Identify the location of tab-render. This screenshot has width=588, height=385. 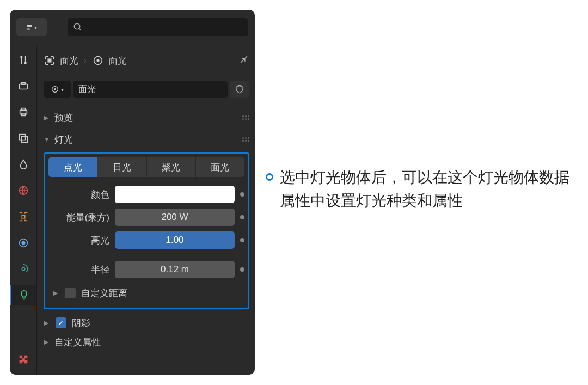
(23, 86).